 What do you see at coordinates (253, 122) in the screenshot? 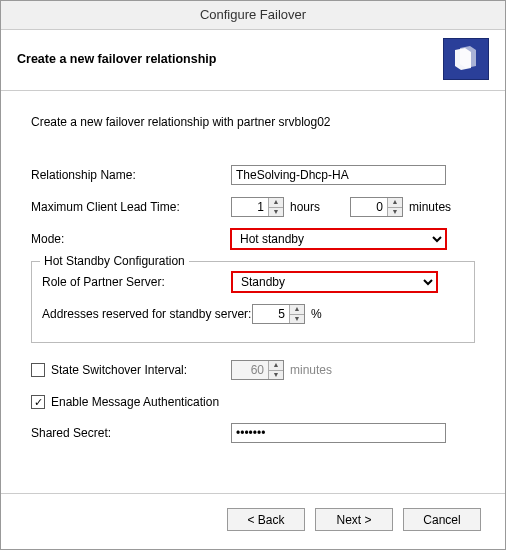
I see `intro-text: Create a new failover relationship with …` at bounding box center [253, 122].